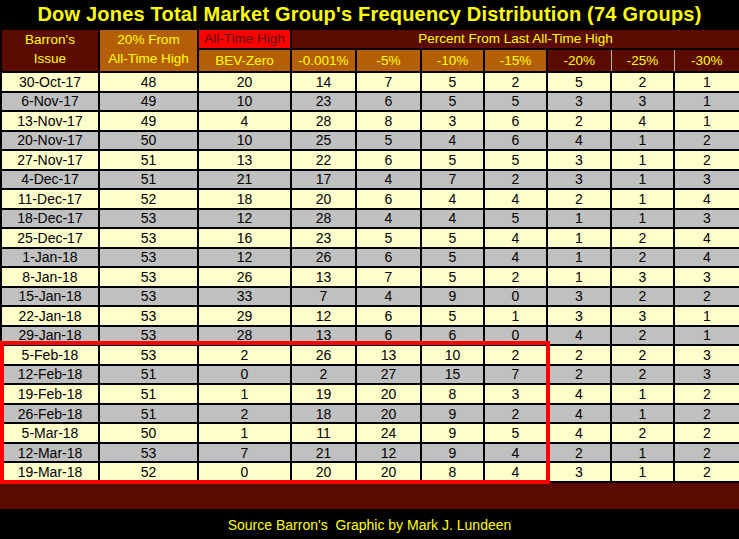 The image size is (739, 539). What do you see at coordinates (324, 60) in the screenshot?
I see `header-col-0001pct: -0.001%` at bounding box center [324, 60].